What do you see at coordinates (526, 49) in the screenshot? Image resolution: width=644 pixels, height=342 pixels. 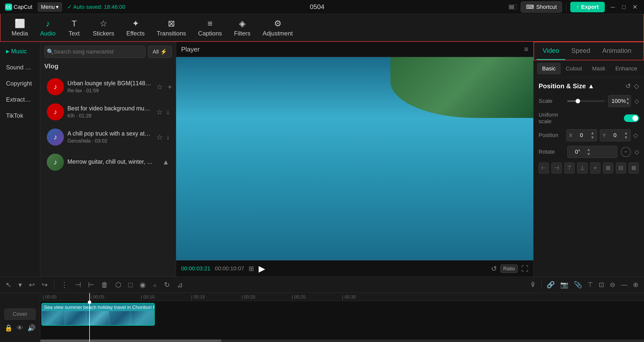 I see `player-menu-icon: ≡` at bounding box center [526, 49].